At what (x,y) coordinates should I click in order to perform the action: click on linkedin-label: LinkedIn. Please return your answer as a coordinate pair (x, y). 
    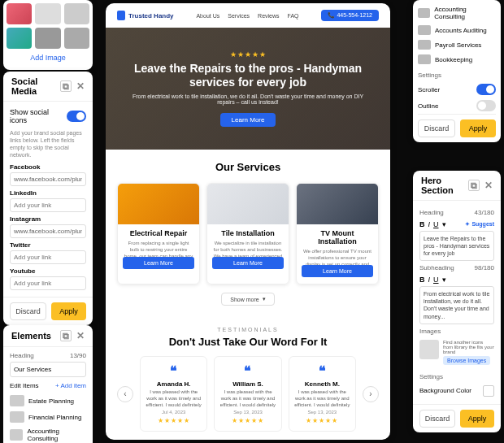
    Looking at the image, I should click on (48, 193).